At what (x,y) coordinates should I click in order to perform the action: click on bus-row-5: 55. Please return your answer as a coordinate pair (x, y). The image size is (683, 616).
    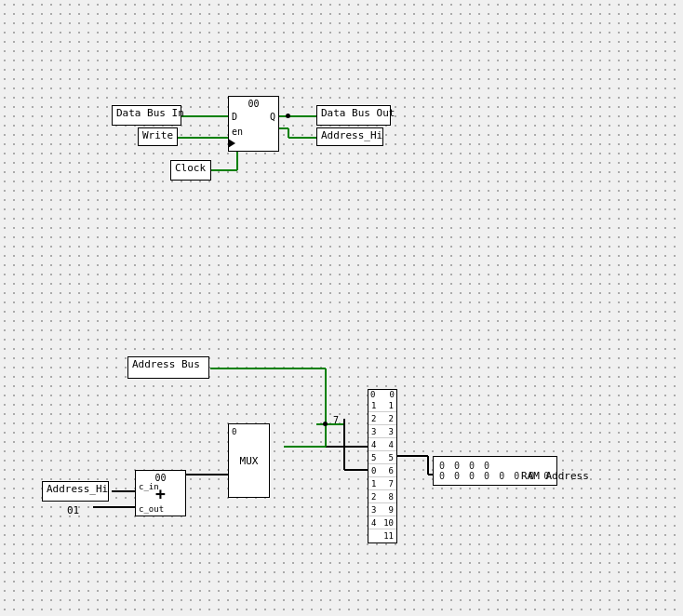
    Looking at the image, I should click on (382, 458).